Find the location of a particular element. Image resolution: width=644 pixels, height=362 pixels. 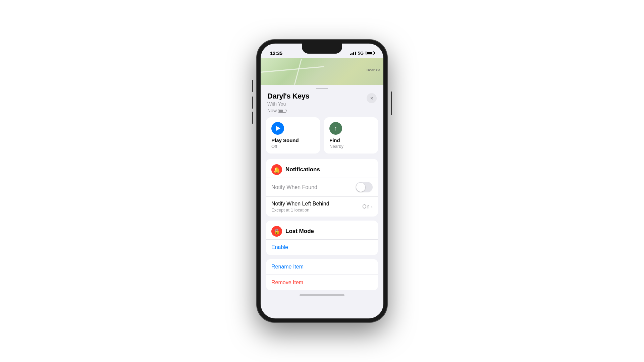

actions-row: Play Sound Off ↑ Find Nearby is located at coordinates (322, 138).